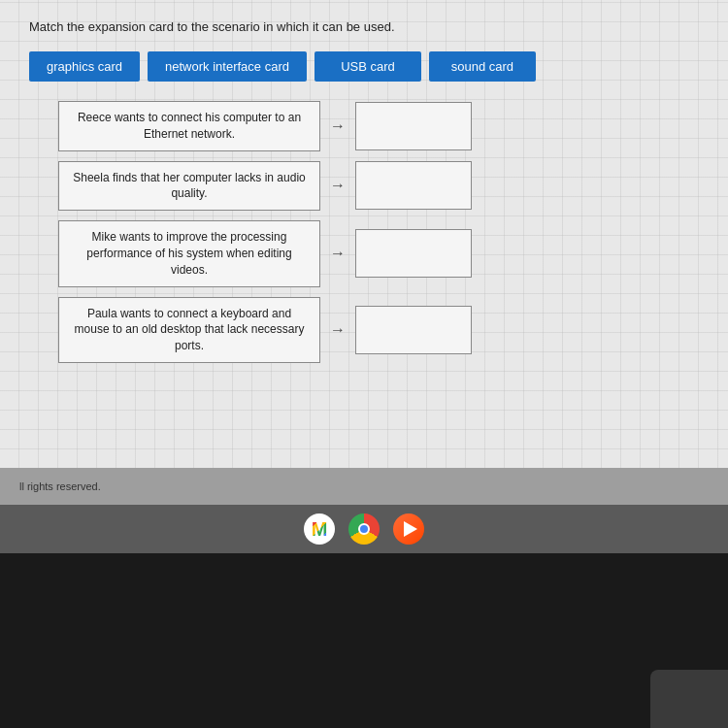 The image size is (728, 728). I want to click on gmail-m-letter: M, so click(320, 530).